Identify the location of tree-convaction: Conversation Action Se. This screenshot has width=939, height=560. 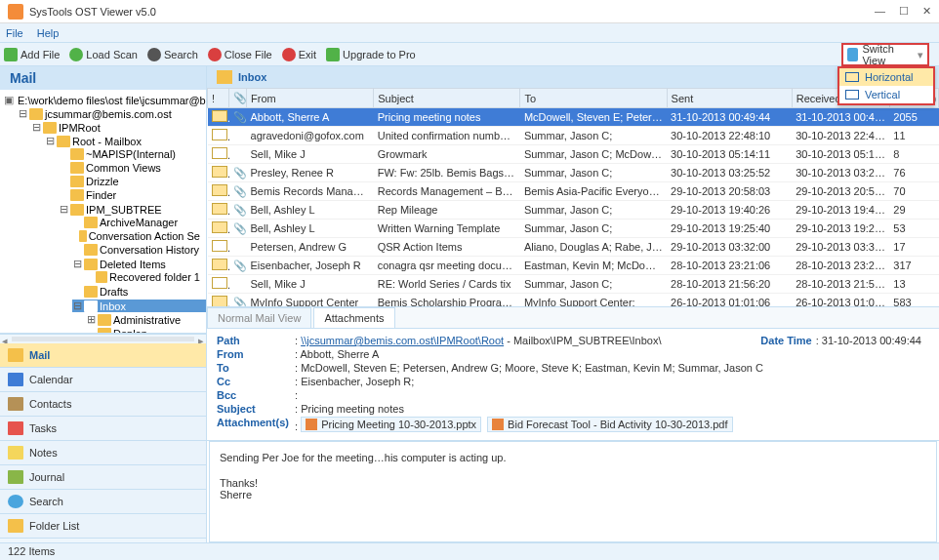
(139, 236).